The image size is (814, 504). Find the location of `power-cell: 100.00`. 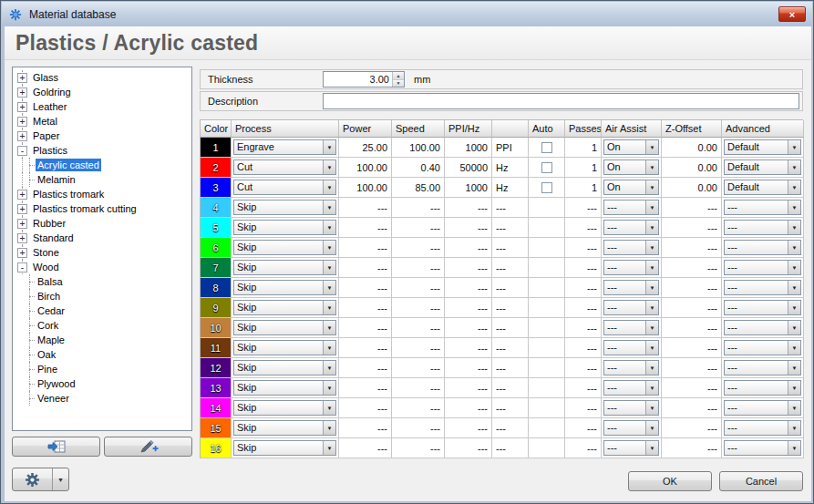

power-cell: 100.00 is located at coordinates (366, 188).